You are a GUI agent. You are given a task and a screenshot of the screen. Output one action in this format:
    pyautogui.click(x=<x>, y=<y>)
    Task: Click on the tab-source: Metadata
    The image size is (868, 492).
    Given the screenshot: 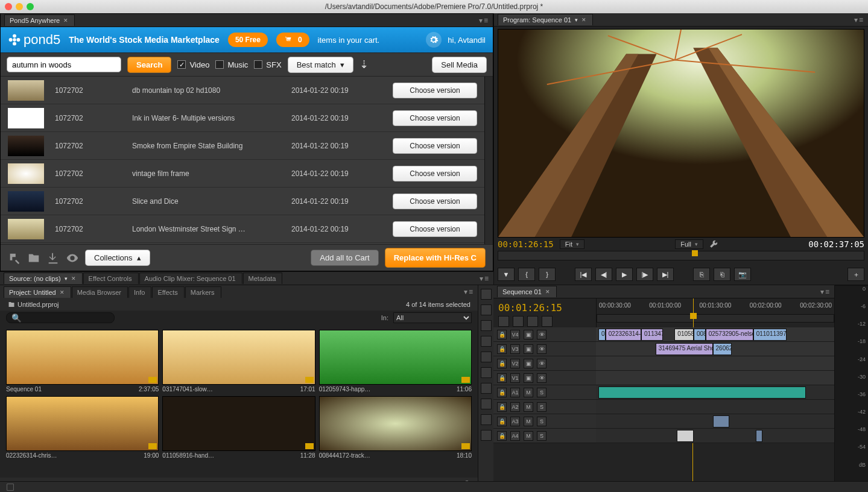 What is the action you would take?
    pyautogui.click(x=263, y=279)
    